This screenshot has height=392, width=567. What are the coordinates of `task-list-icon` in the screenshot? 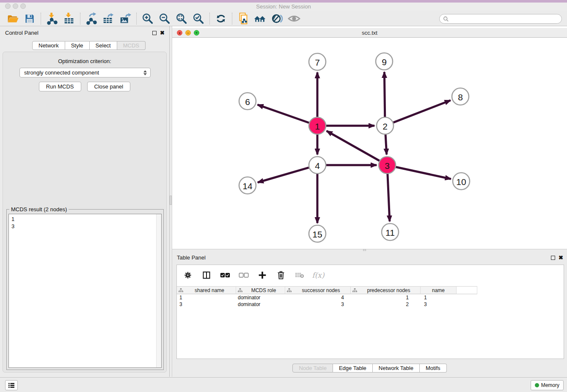 It's located at (11, 385).